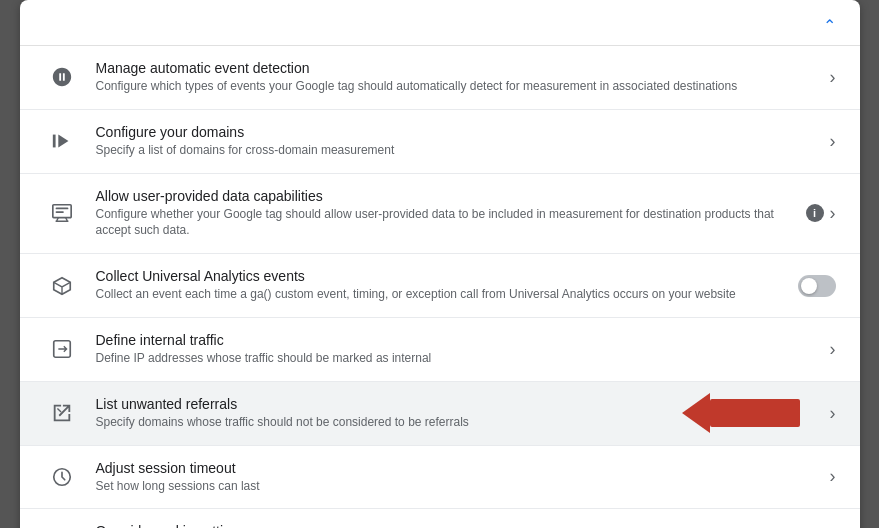 The height and width of the screenshot is (528, 879). I want to click on referrals-icon, so click(62, 413).